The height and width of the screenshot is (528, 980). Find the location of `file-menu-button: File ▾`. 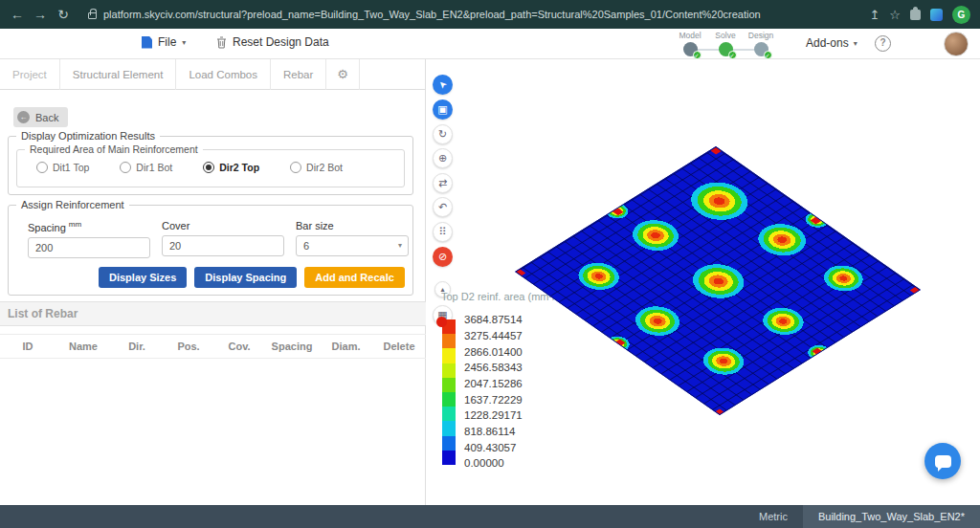

file-menu-button: File ▾ is located at coordinates (164, 42).